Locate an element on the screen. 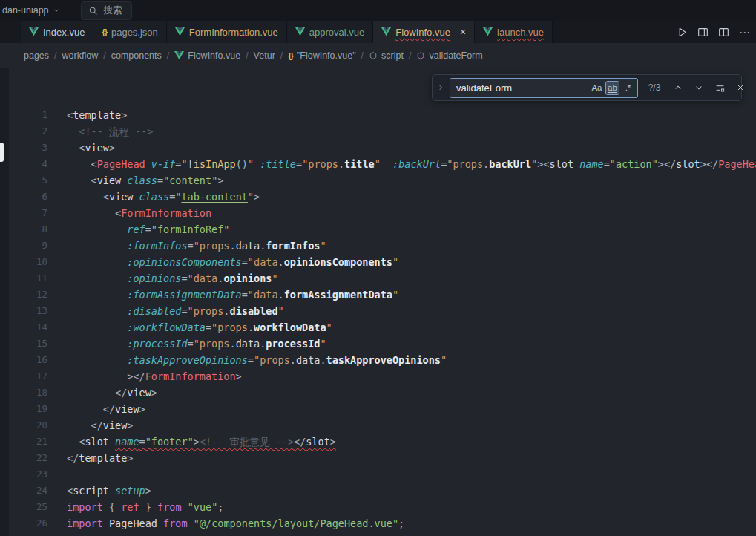 The image size is (756, 536). tab-pages-json: {}pages.json is located at coordinates (130, 32).